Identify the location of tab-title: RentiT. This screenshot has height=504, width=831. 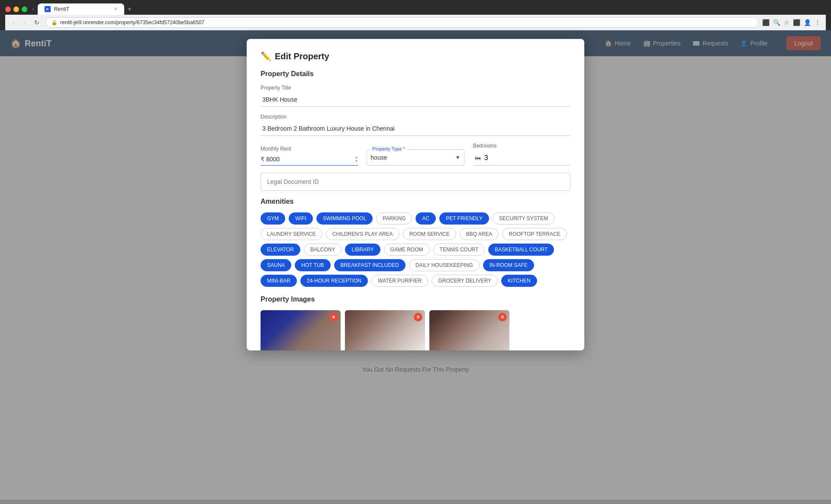
(61, 9).